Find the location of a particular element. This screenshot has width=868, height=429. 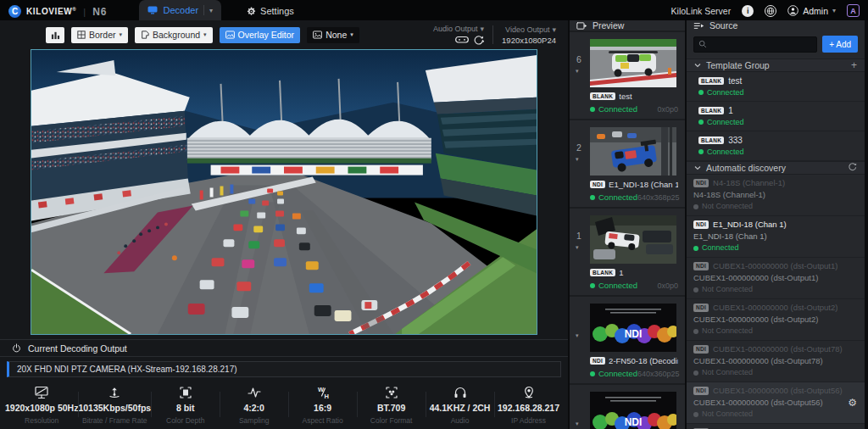

gear-icon: ⚙ is located at coordinates (853, 403).